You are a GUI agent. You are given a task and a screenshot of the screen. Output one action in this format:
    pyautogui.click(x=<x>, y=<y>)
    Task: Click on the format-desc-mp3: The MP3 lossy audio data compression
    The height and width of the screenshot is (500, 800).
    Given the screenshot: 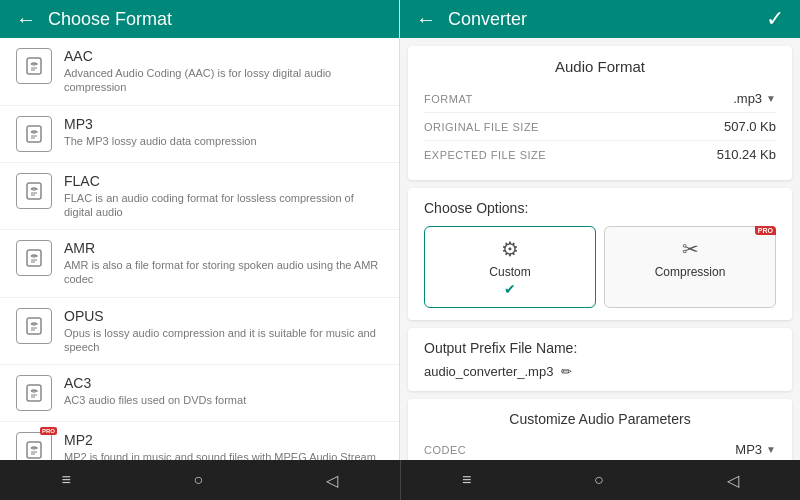 What is the action you would take?
    pyautogui.click(x=224, y=141)
    